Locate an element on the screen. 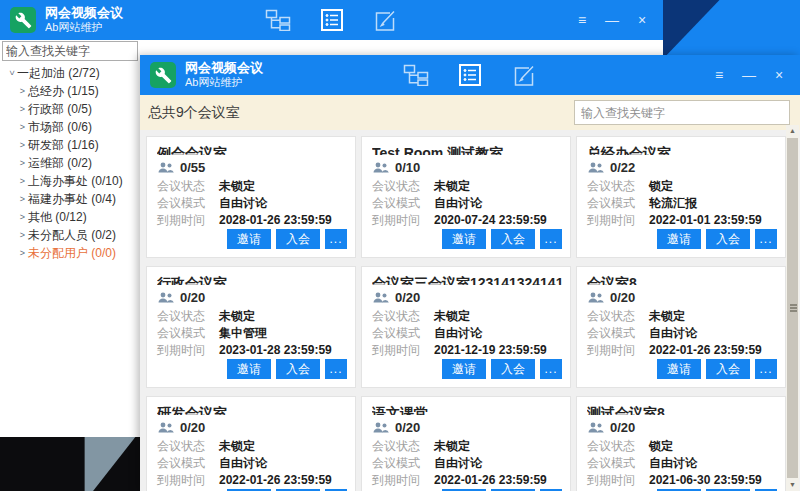 The height and width of the screenshot is (491, 800). scrollbar-thumb is located at coordinates (792, 308).